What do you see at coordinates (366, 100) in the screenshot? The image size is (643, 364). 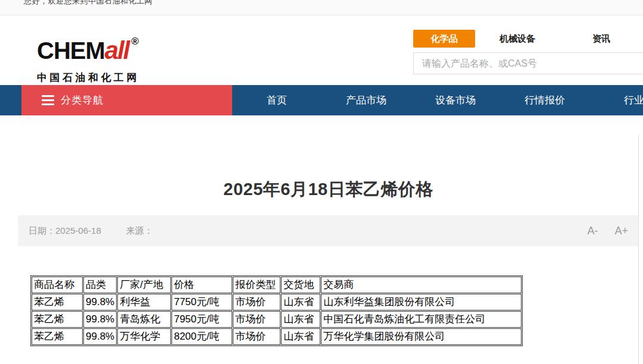 I see `nav-item-product-market: 产品市场` at bounding box center [366, 100].